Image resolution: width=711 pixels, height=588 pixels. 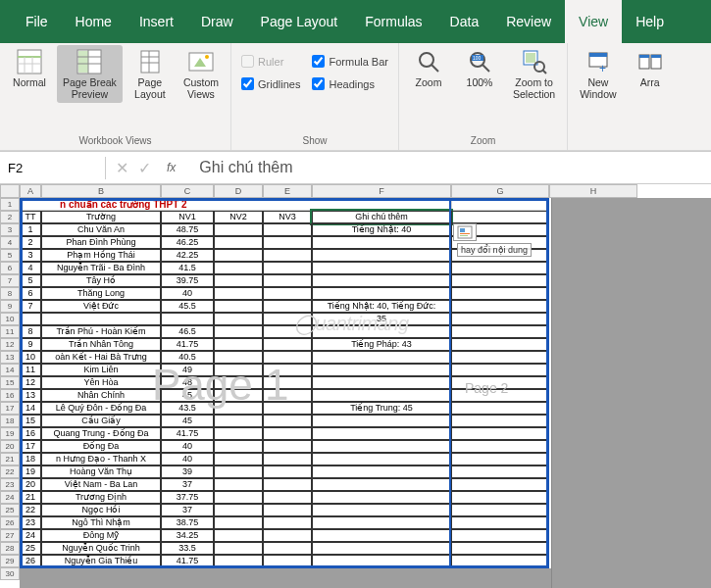 What do you see at coordinates (187, 484) in the screenshot?
I see `cell: 37` at bounding box center [187, 484].